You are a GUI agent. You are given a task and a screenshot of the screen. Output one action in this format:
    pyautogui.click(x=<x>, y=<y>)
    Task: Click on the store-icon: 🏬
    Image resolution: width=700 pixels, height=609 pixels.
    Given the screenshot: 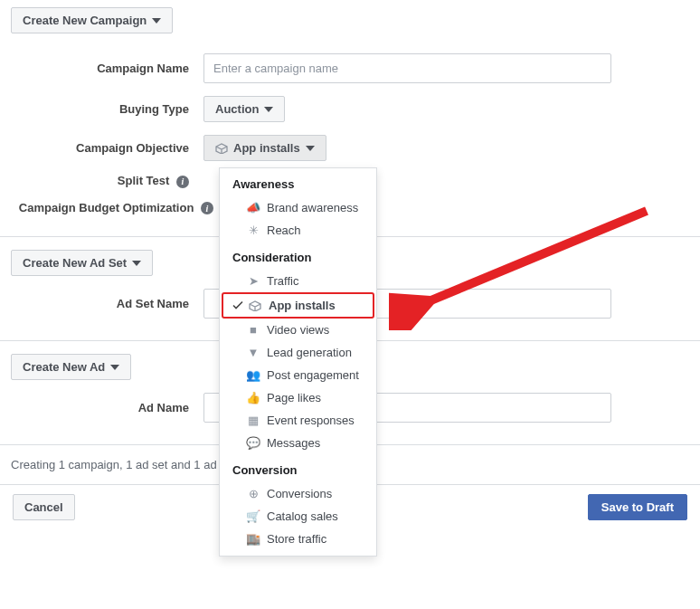 What is the action you would take?
    pyautogui.click(x=253, y=539)
    